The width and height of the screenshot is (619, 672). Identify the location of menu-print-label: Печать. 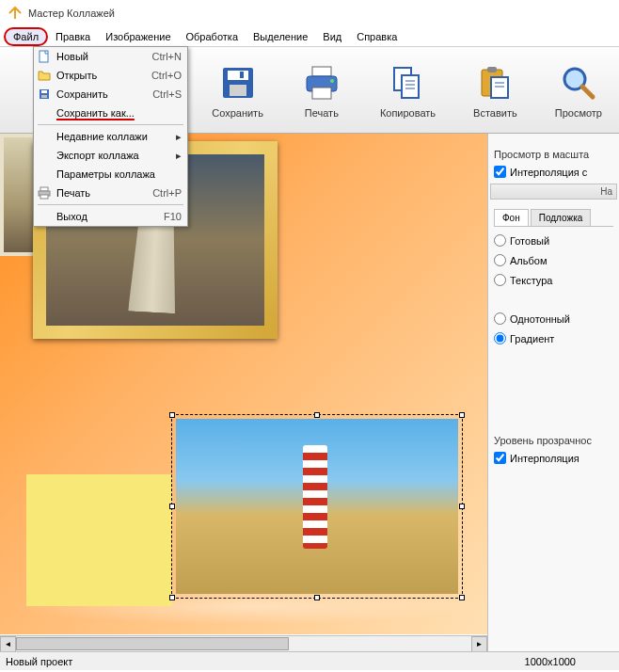
(104, 193).